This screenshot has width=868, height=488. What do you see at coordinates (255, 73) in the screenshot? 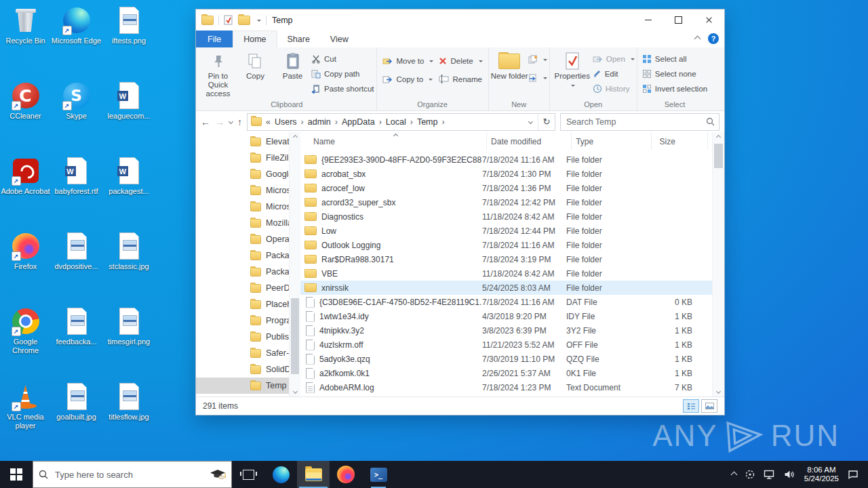
I see `copy-button: Copy` at bounding box center [255, 73].